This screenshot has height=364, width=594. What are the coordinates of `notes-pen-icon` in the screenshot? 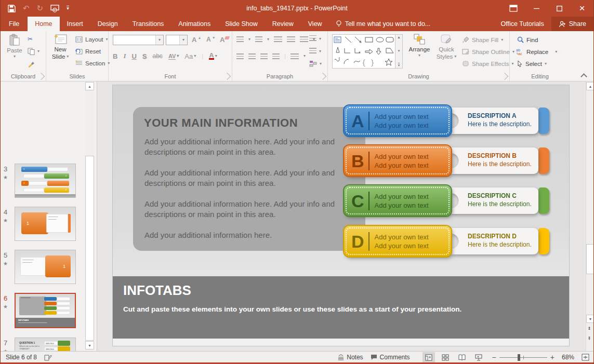 It's located at (48, 357).